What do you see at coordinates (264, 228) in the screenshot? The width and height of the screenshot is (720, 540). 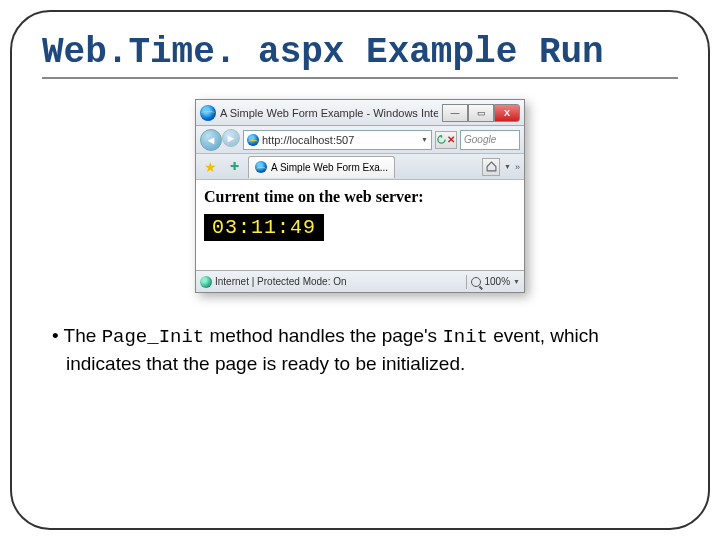 I see `time-display: 03:11:49` at bounding box center [264, 228].